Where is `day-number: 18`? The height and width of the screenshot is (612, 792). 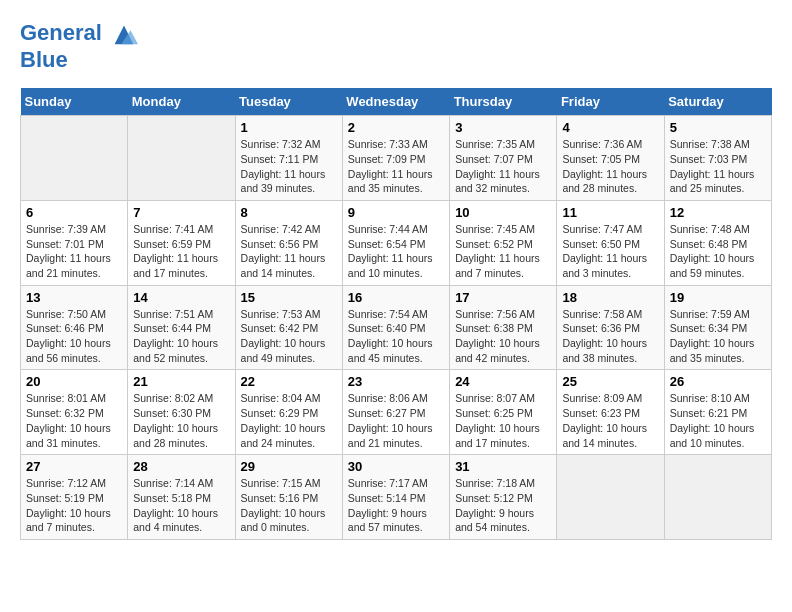
day-number: 18 is located at coordinates (610, 298).